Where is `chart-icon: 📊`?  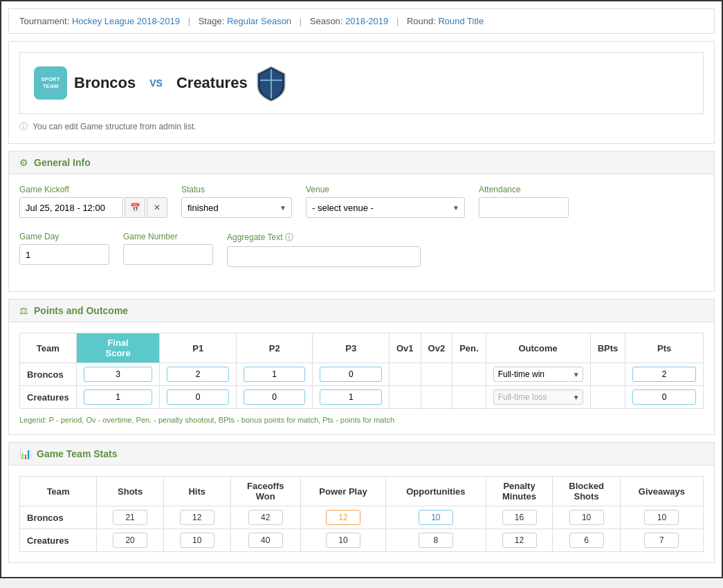
chart-icon: 📊 is located at coordinates (25, 454).